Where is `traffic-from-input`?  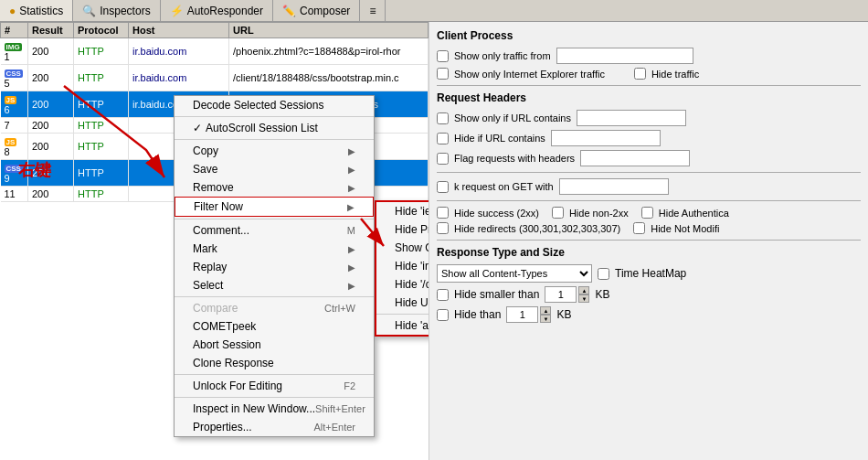 traffic-from-input is located at coordinates (625, 56).